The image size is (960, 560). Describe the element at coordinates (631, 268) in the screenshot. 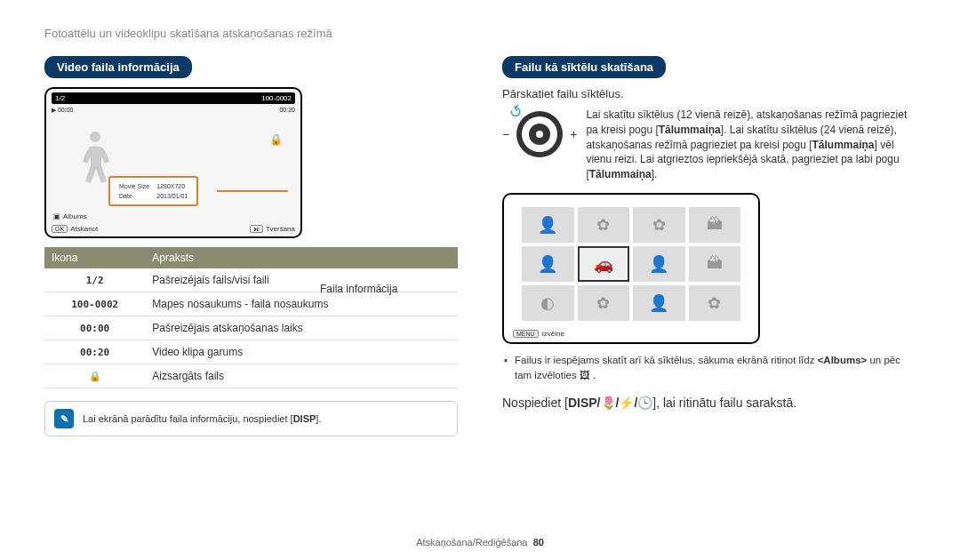

I see `thumbnail-preview-screen: 👤 ✿ ✿ 🏔 👤 🚗 👤 🏔 ◐ ✿ 👤 ✿ MENU Izvēlne` at that location.